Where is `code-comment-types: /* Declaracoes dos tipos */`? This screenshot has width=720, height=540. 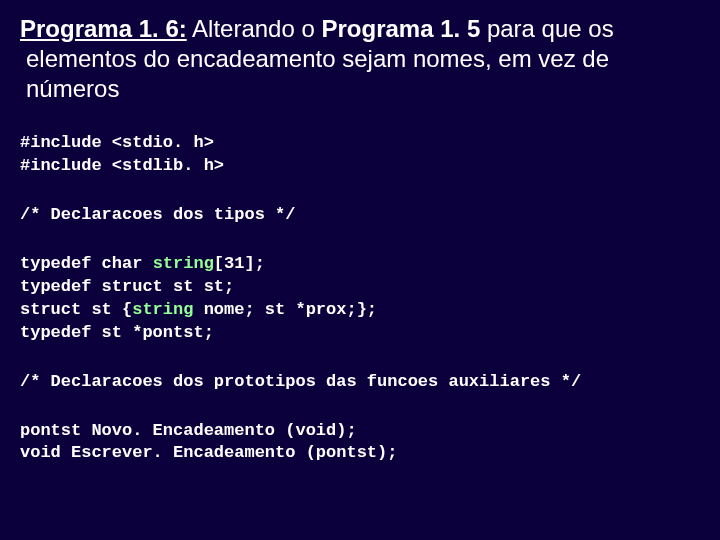 code-comment-types: /* Declaracoes dos tipos */ is located at coordinates (360, 216).